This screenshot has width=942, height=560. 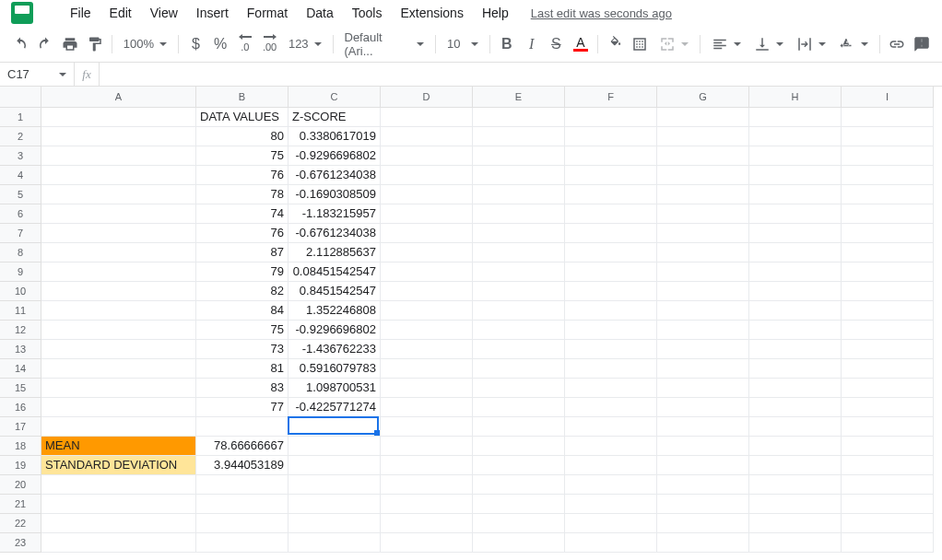 I want to click on italic-button: I, so click(x=531, y=44).